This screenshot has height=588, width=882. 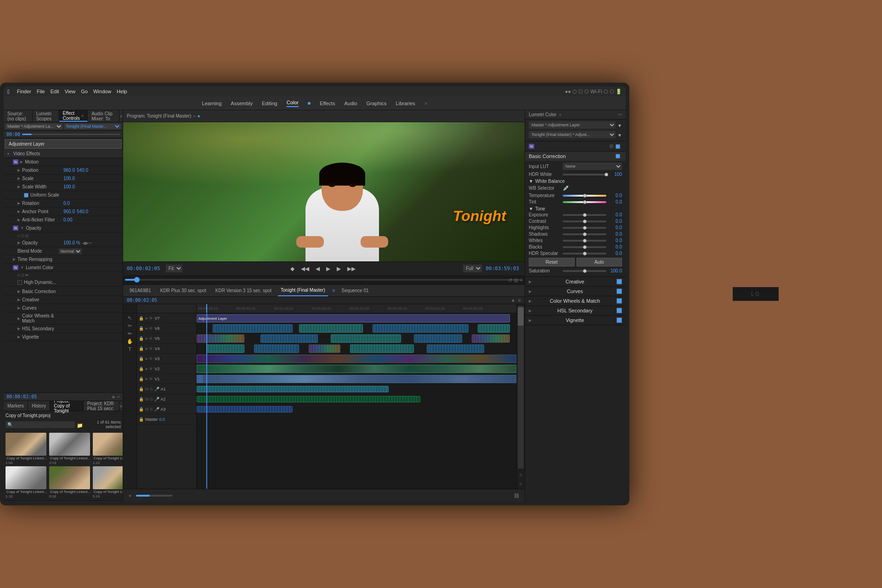 I want to click on program-dropdown-icon: ▼, so click(x=620, y=135).